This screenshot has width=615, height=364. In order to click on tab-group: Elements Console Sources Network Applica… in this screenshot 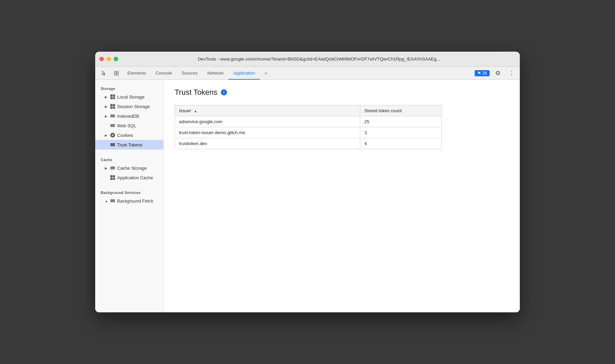, I will do `click(197, 73)`.